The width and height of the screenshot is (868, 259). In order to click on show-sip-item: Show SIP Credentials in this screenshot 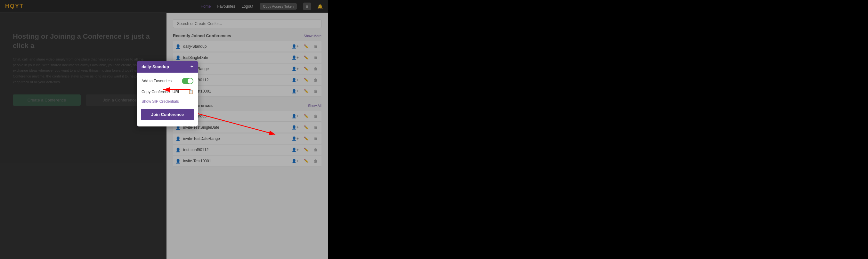, I will do `click(167, 102)`.